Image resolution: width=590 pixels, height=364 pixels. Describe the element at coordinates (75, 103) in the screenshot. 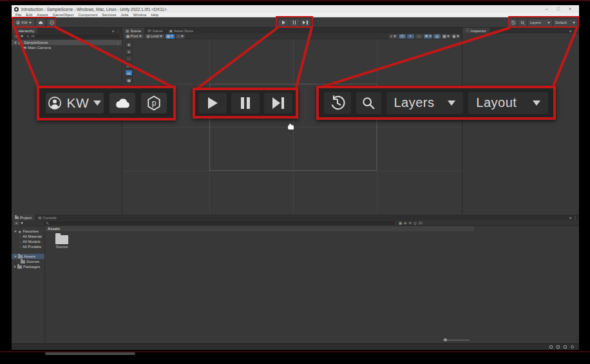

I see `account-dropdown-large: KW` at that location.